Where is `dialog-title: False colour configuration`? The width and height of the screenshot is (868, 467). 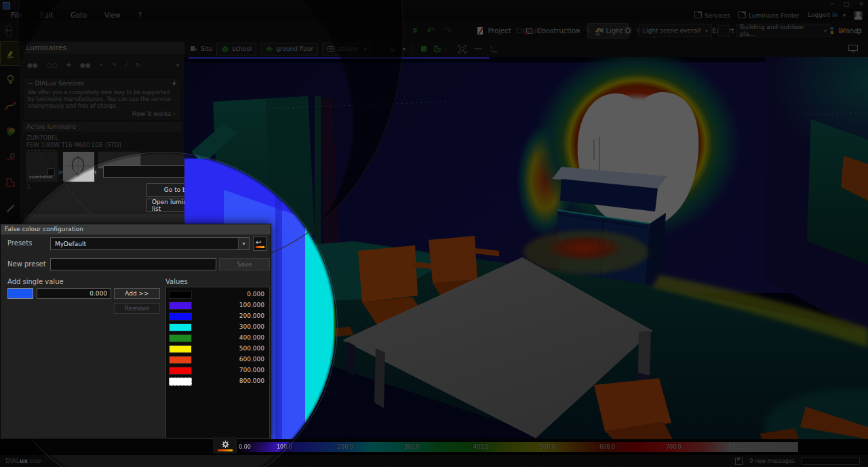
dialog-title: False colour configuration is located at coordinates (136, 229).